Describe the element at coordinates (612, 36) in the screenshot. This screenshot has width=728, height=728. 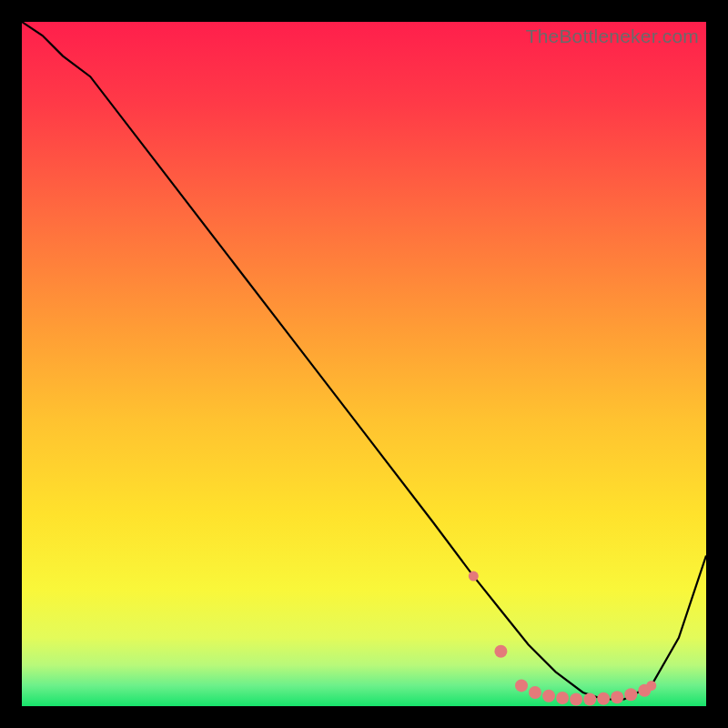
I see `watermark-text: TheBottleneker.com` at that location.